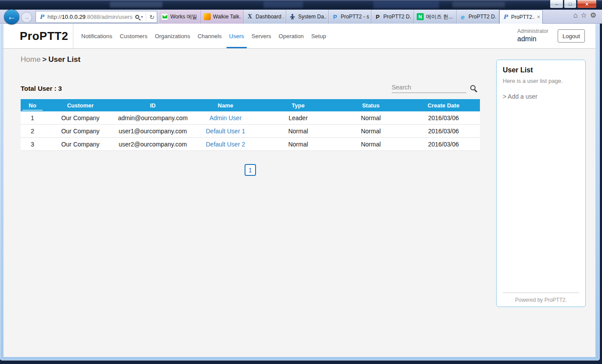  Describe the element at coordinates (541, 81) in the screenshot. I see `sidebar-description: Here is a user list page.` at that location.